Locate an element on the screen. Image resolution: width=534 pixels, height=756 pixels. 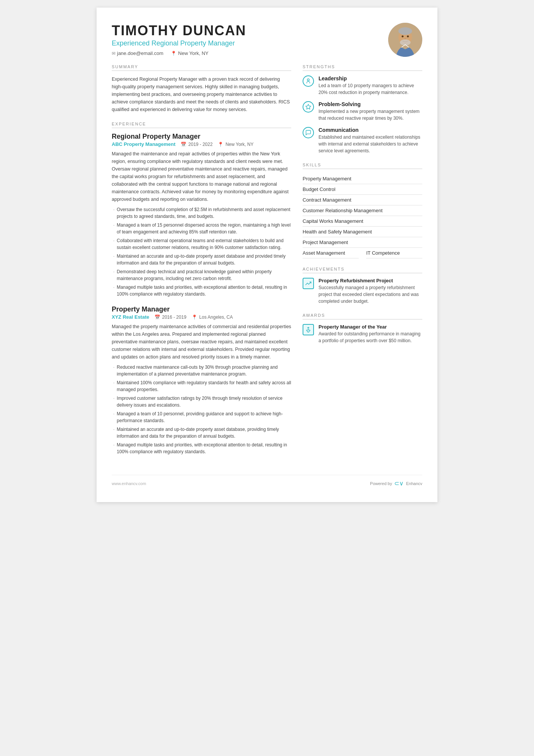
bullet-item: ·Managed a team of 10 personnel, providi… is located at coordinates (202, 417).